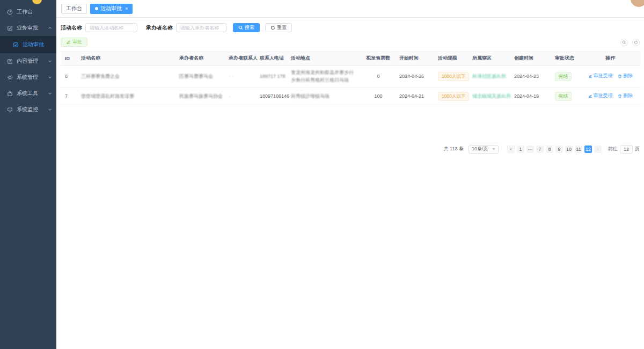 This screenshot has height=349, width=644. What do you see at coordinates (74, 42) in the screenshot?
I see `approve-button: 审批` at bounding box center [74, 42].